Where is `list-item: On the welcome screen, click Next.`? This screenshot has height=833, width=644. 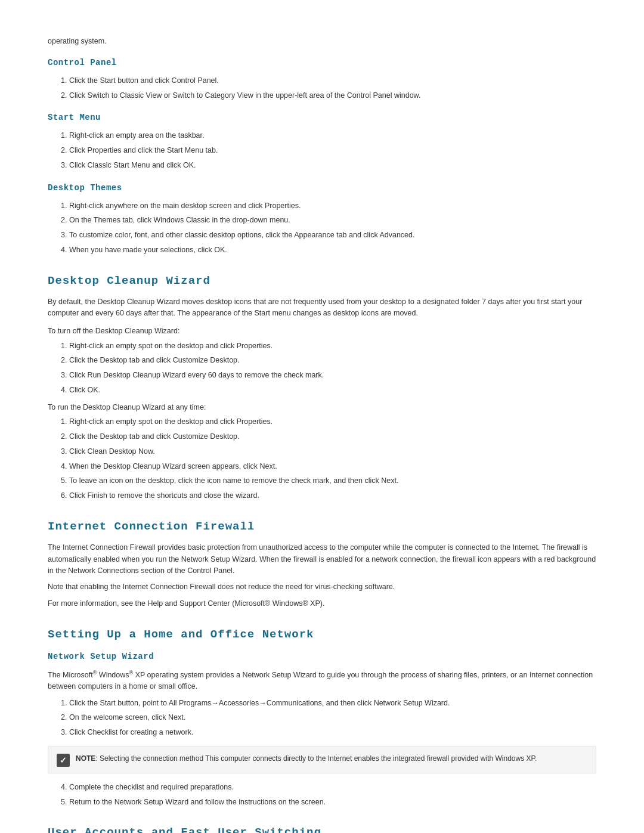 list-item: On the welcome screen, click Next. is located at coordinates (333, 718).